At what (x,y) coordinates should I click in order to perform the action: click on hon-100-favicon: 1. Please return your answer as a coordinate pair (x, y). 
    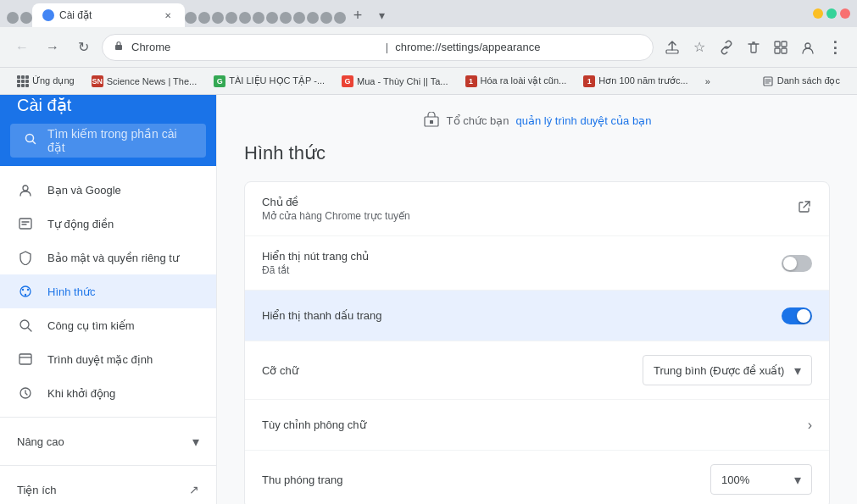
    Looking at the image, I should click on (589, 81).